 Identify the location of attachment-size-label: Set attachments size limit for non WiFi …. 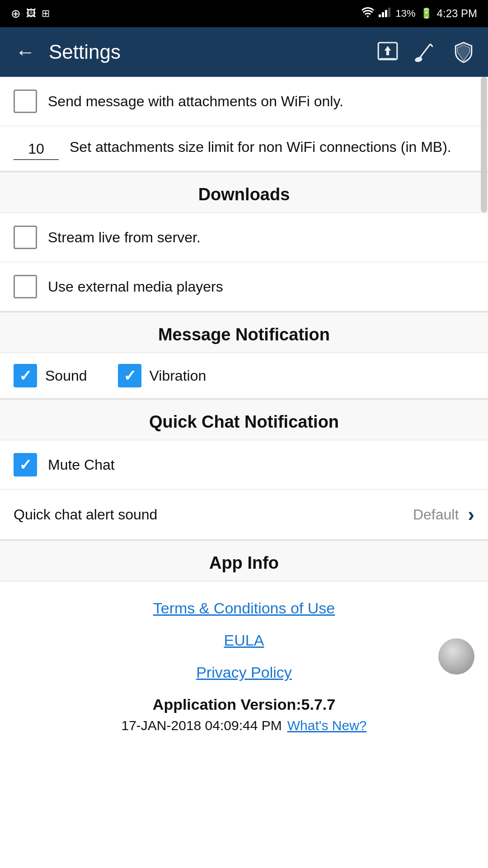
(272, 147).